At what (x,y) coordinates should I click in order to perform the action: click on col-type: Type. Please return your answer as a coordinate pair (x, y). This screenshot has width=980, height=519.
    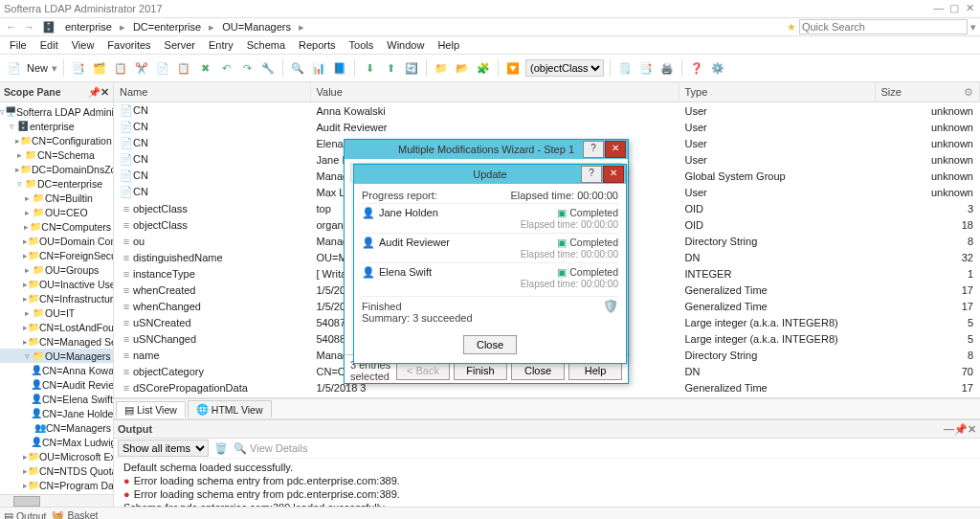
    Looking at the image, I should click on (777, 92).